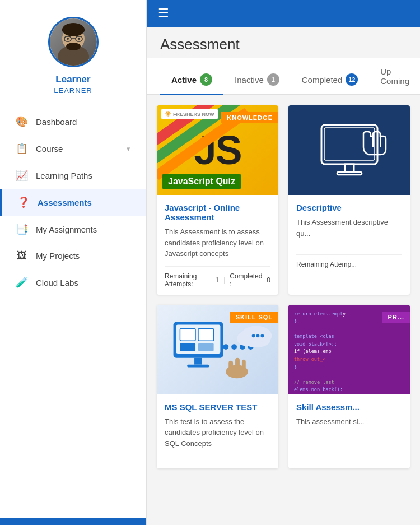 The image size is (420, 525). Describe the element at coordinates (283, 13) in the screenshot. I see `top-bar: ☰` at that location.